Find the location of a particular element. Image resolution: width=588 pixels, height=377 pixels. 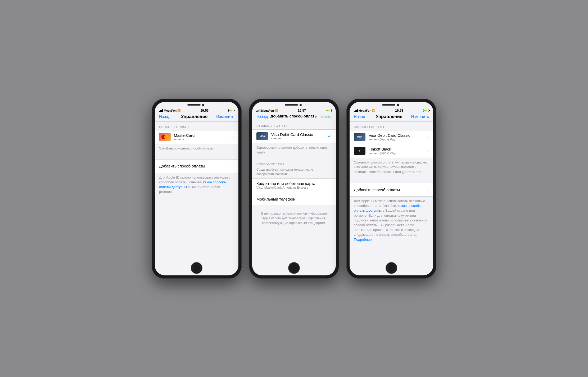

phone-2: MegaFon 📶 19:57 ⚡ Назад Добавить способ … is located at coordinates (294, 189).